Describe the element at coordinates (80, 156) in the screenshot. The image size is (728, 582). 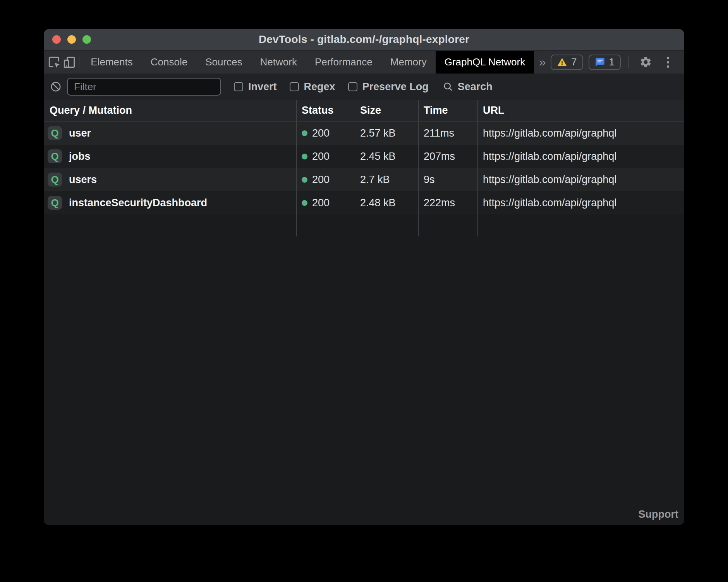
I see `query-name: jobs` at that location.